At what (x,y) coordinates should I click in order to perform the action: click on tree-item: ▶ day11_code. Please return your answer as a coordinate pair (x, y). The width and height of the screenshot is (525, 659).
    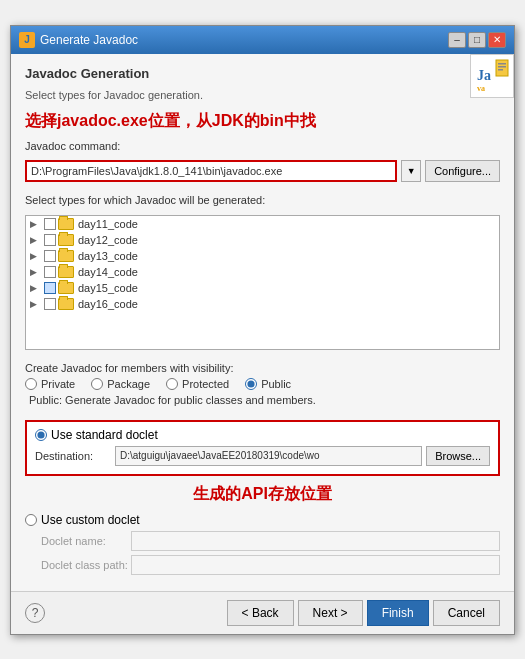
    Looking at the image, I should click on (262, 224).